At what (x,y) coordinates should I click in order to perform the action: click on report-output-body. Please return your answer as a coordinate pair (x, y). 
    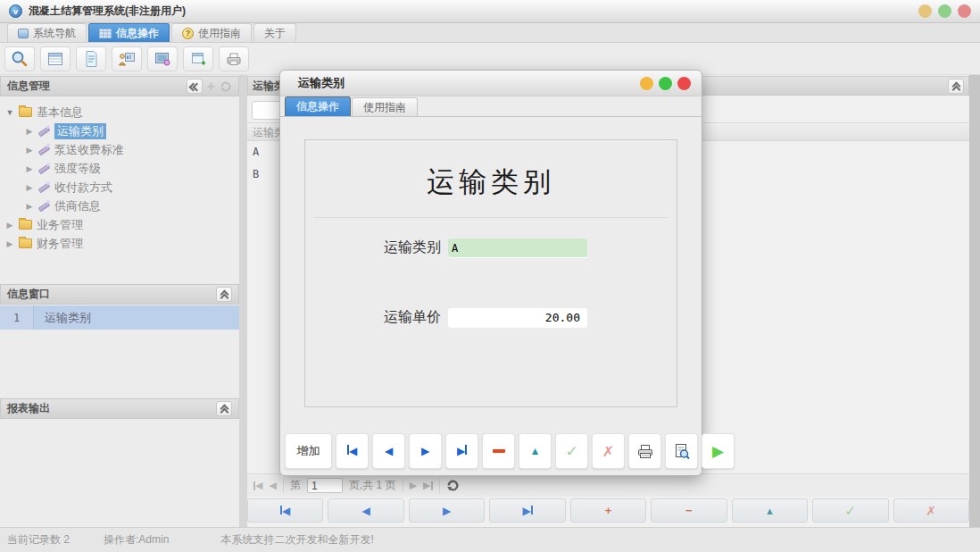
    Looking at the image, I should click on (120, 473).